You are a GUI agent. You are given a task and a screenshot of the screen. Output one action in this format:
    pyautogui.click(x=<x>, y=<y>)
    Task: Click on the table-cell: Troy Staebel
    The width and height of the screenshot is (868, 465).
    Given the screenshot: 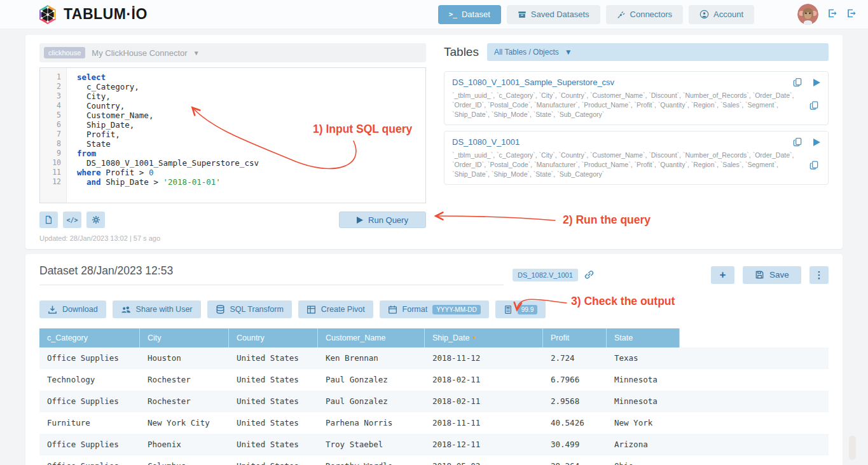 What is the action you would take?
    pyautogui.click(x=371, y=445)
    